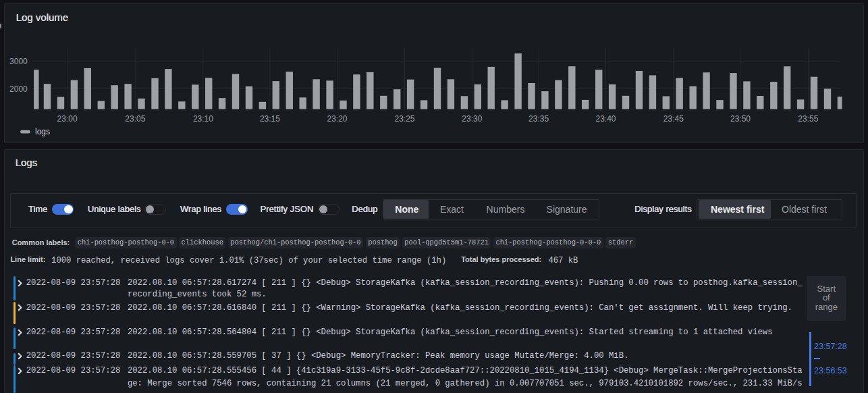 The image size is (868, 393). I want to click on svg-text: 23:20, so click(337, 119).